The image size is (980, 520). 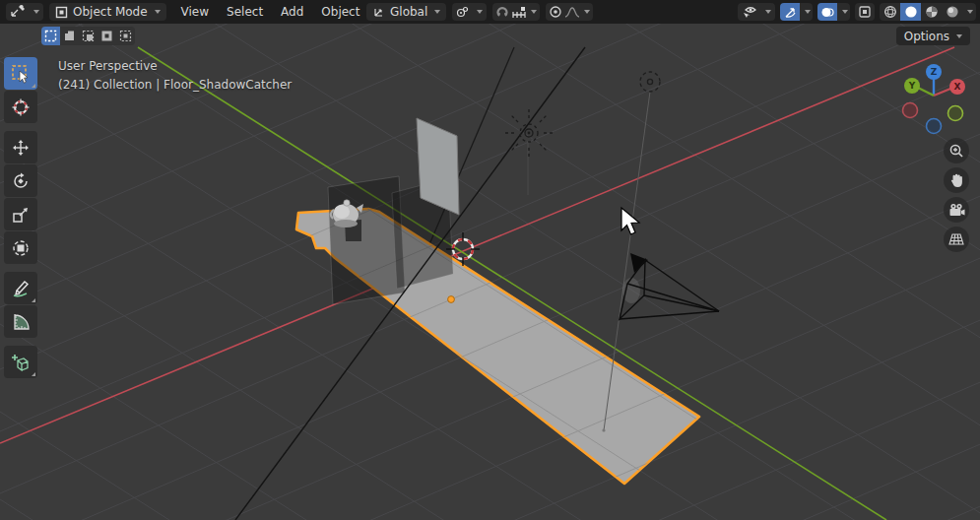 What do you see at coordinates (951, 12) in the screenshot?
I see `shading-rendered` at bounding box center [951, 12].